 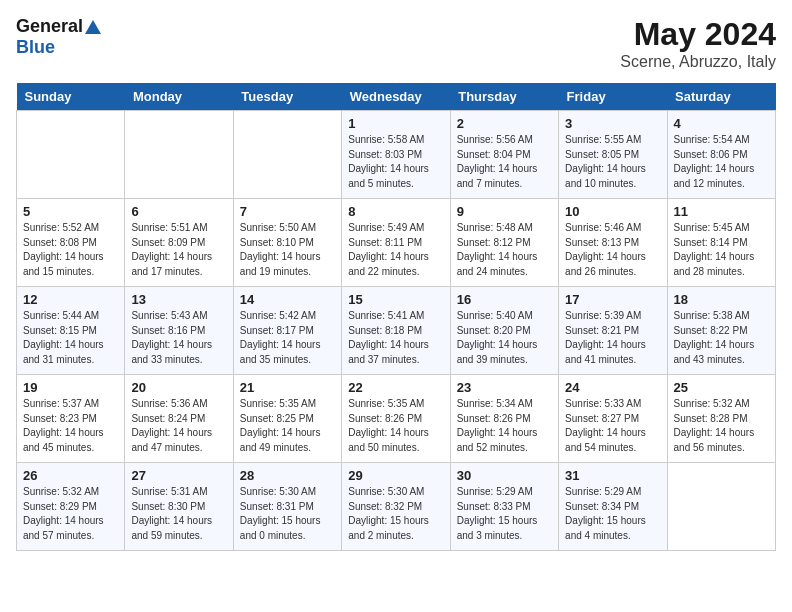 What do you see at coordinates (612, 426) in the screenshot?
I see `cell-info: Sunrise: 5:33 AMSunset: 8:27 PMDaylight:…` at bounding box center [612, 426].